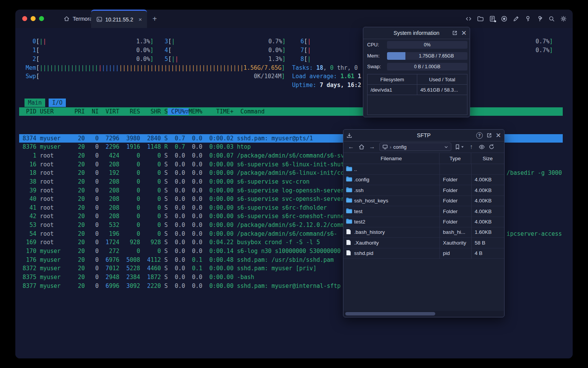 The width and height of the screenshot is (588, 368). I want to click on sftp-panel: SFTP ? ✕ ← → › config, so click(424, 223).